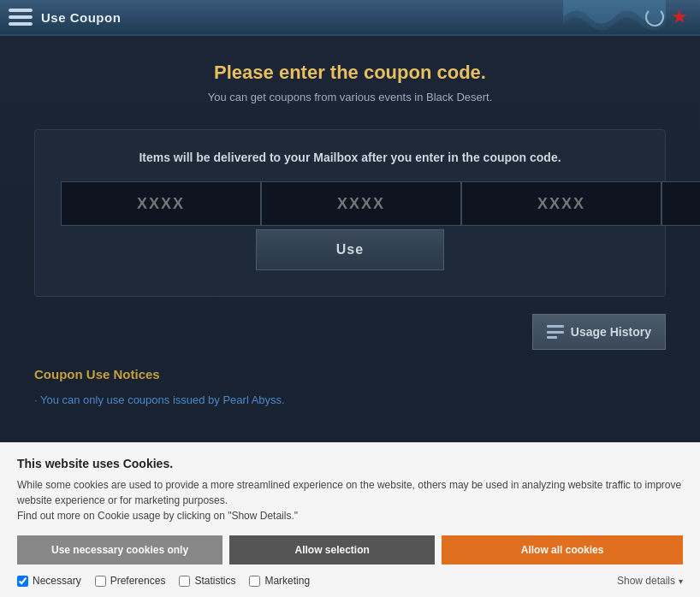  I want to click on show-details-button: Show details ▾, so click(650, 581).